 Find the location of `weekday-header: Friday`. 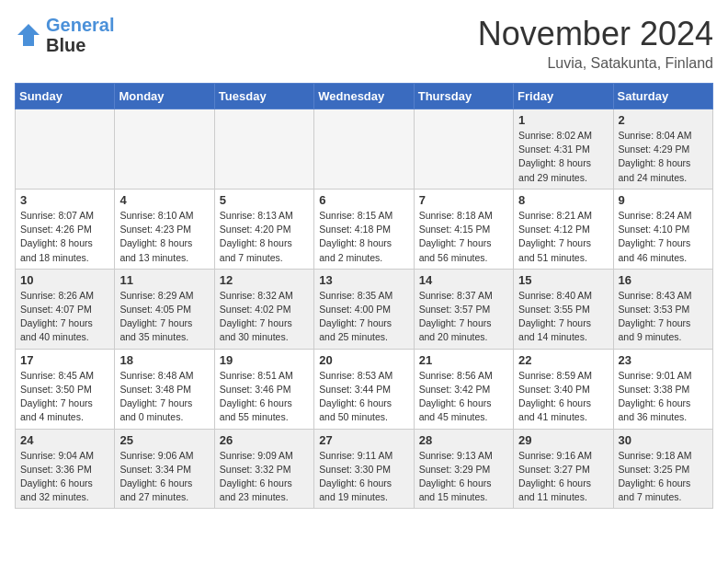

weekday-header: Friday is located at coordinates (563, 97).